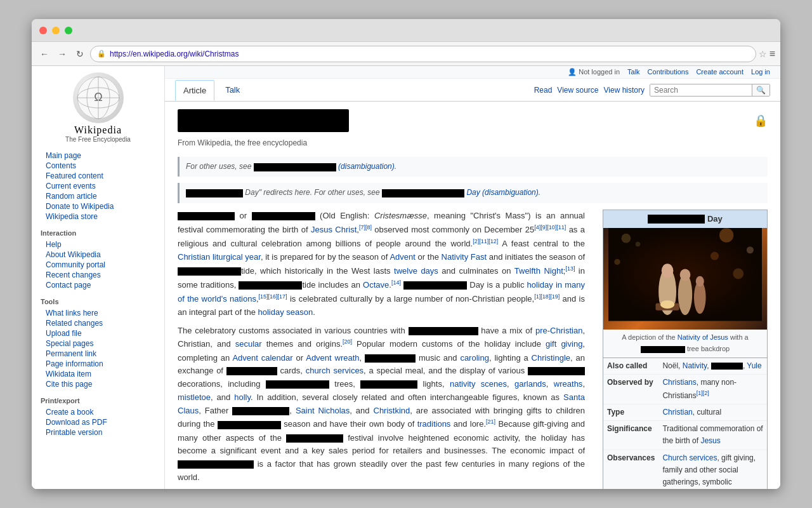  Describe the element at coordinates (98, 265) in the screenshot. I see `sidebar-item-community: Community portal` at that location.